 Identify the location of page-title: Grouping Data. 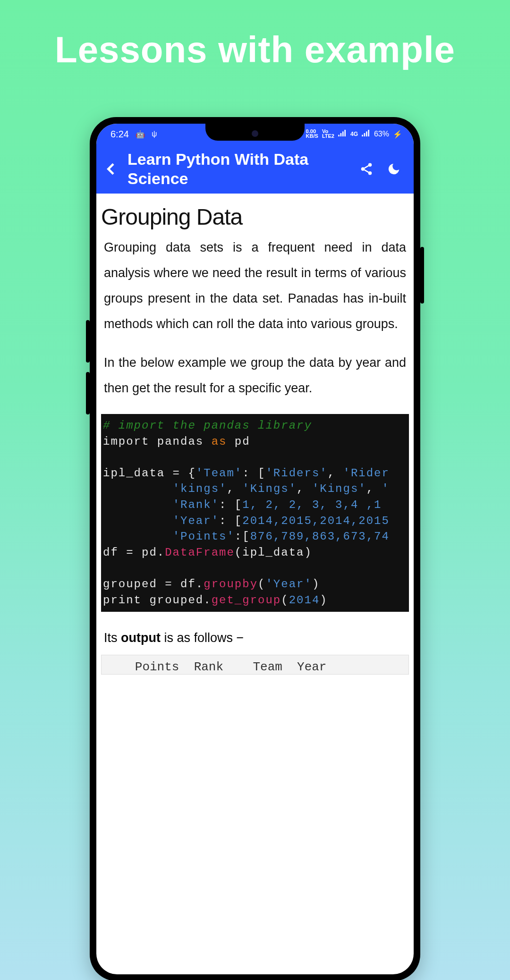
(255, 218).